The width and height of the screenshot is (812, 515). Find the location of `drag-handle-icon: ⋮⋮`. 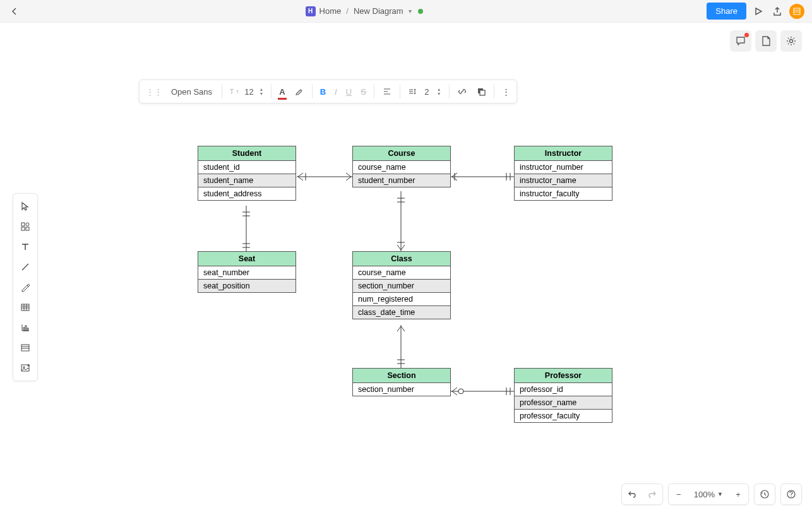

drag-handle-icon: ⋮⋮ is located at coordinates (154, 92).